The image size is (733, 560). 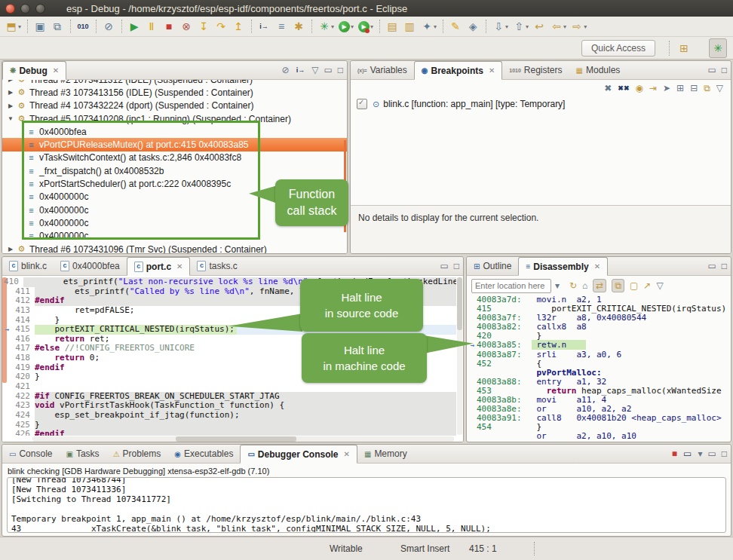 What do you see at coordinates (667, 88) in the screenshot?
I see `select-breakpoint-icon: ➤` at bounding box center [667, 88].